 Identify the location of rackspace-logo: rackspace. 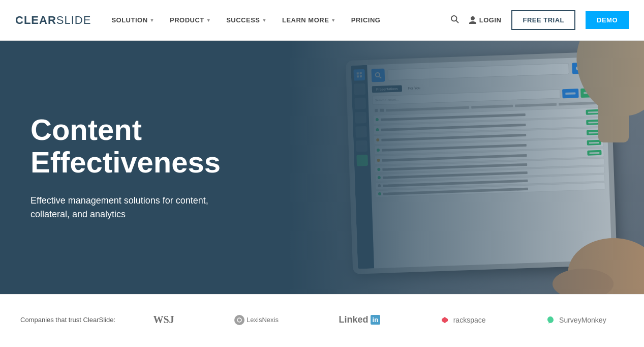
(464, 320).